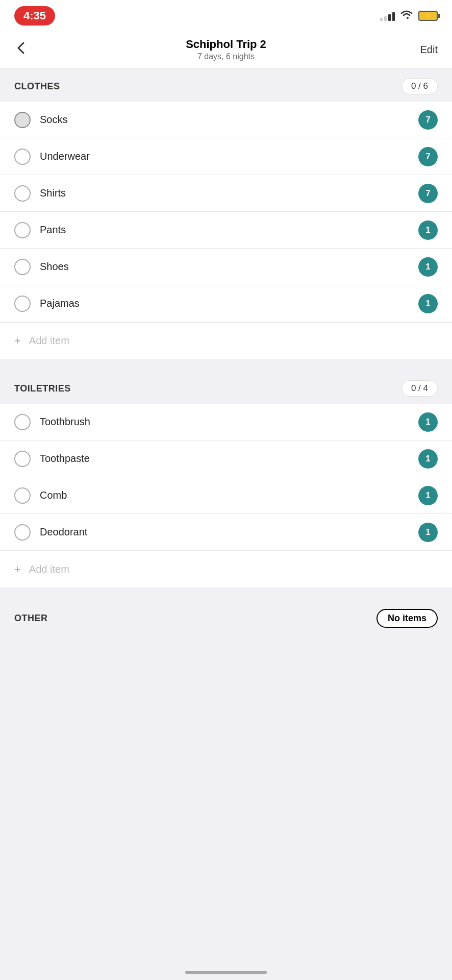  I want to click on clothes-add-item-label: Add item, so click(49, 341).